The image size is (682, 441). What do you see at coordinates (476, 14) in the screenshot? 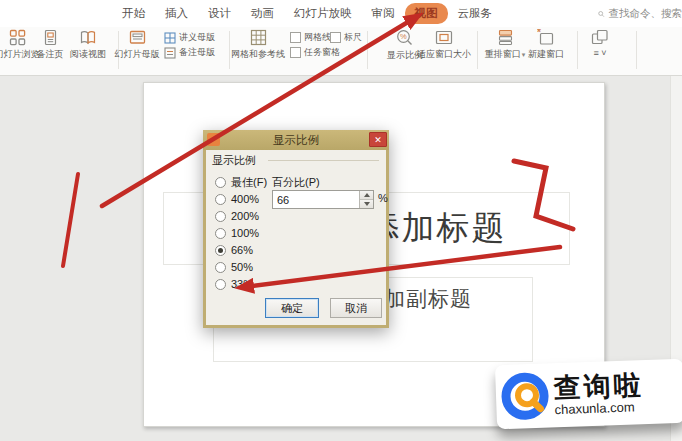
I see `menu-cloud: 云服务` at bounding box center [476, 14].